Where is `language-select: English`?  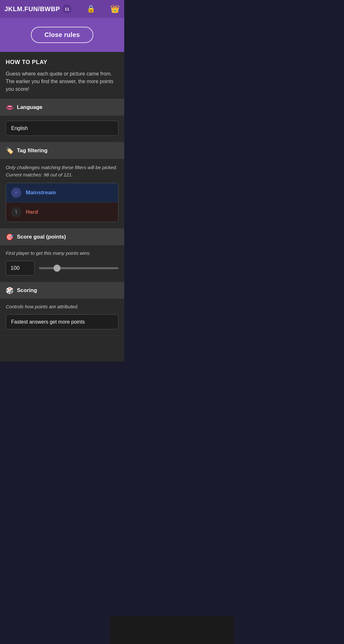
language-select: English is located at coordinates (62, 128).